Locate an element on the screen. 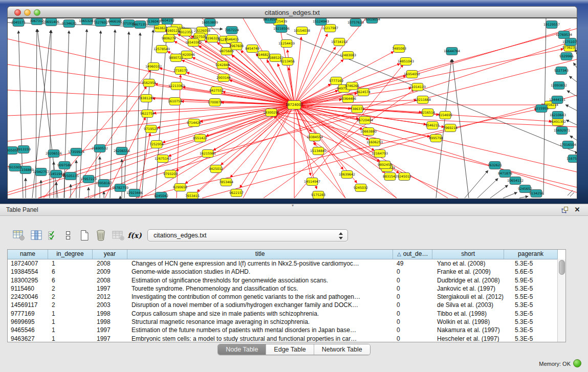  graph-node: 16215981 is located at coordinates (208, 154).